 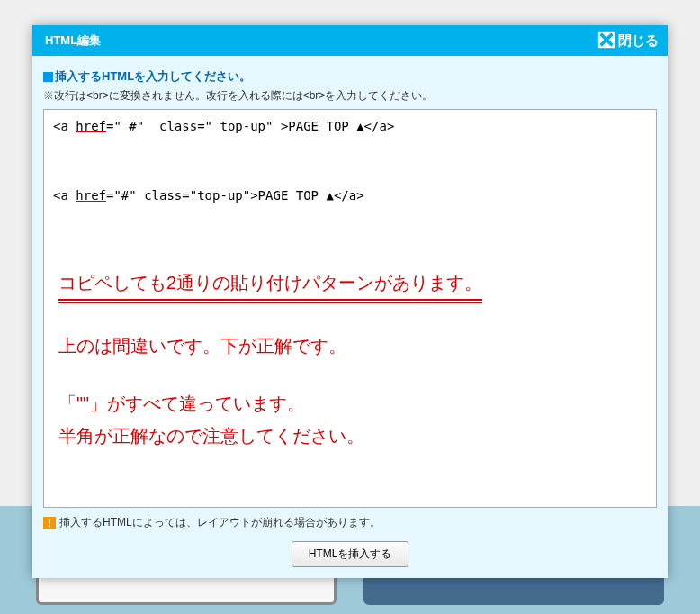 What do you see at coordinates (49, 77) in the screenshot?
I see `square-bullet-icon` at bounding box center [49, 77].